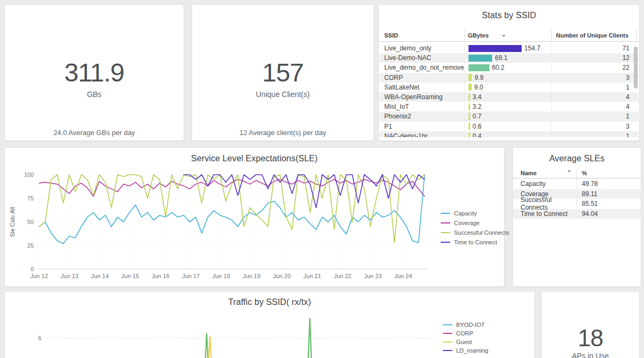 The image size is (644, 358). Describe the element at coordinates (509, 78) in the screenshot. I see `table-row: CORP9.93` at that location.